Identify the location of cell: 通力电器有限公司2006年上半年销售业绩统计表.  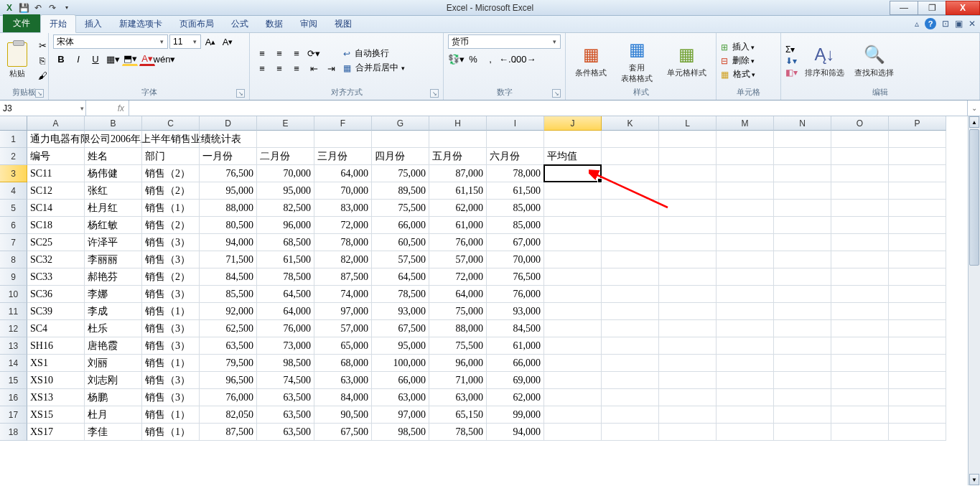
(56, 139).